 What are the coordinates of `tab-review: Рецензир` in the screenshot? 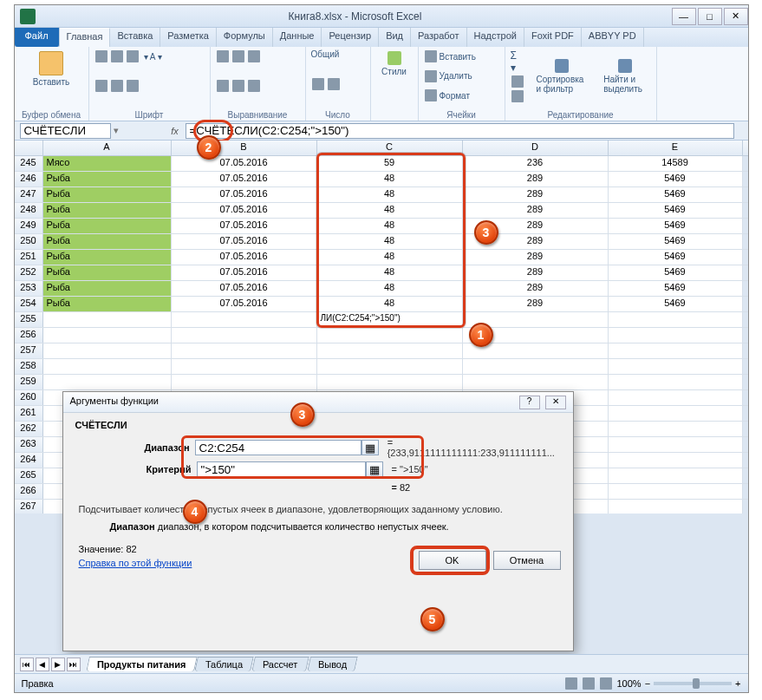 It's located at (350, 37).